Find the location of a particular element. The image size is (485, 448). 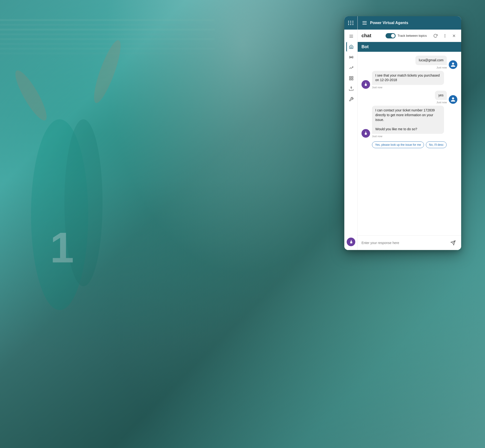

sidebar-item-analytics is located at coordinates (351, 68).